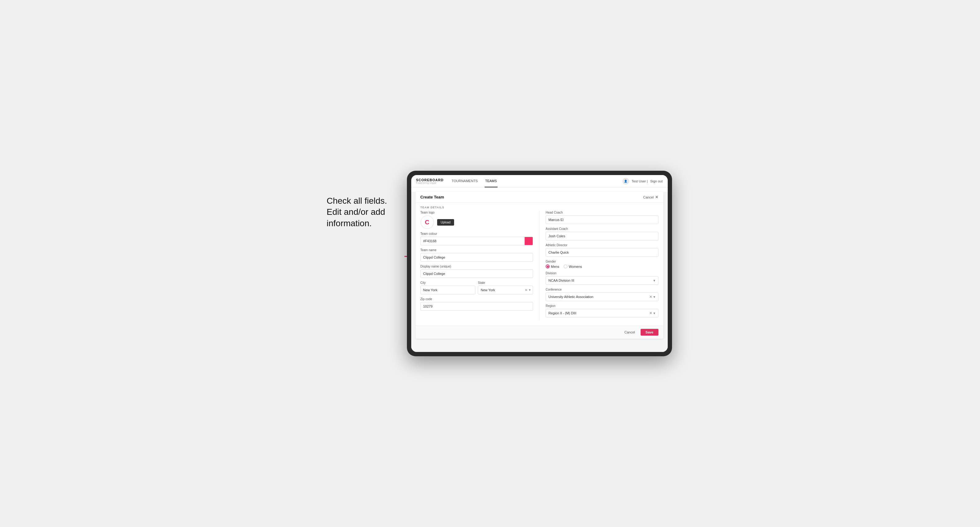 This screenshot has height=527, width=980. Describe the element at coordinates (539, 207) in the screenshot. I see `section-label: TEAM DETAILS` at that location.